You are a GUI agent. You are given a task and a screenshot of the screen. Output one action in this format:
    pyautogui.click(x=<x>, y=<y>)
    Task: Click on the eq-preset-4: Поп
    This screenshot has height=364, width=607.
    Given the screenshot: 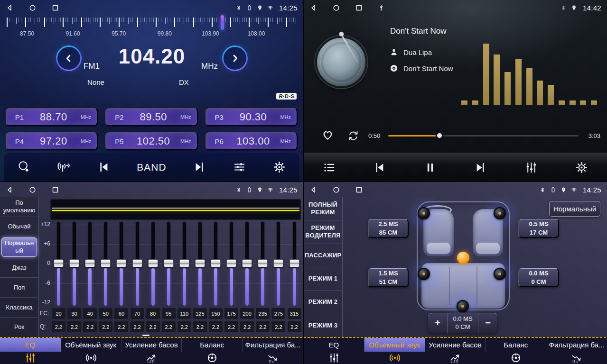 What is the action you would take?
    pyautogui.click(x=19, y=287)
    